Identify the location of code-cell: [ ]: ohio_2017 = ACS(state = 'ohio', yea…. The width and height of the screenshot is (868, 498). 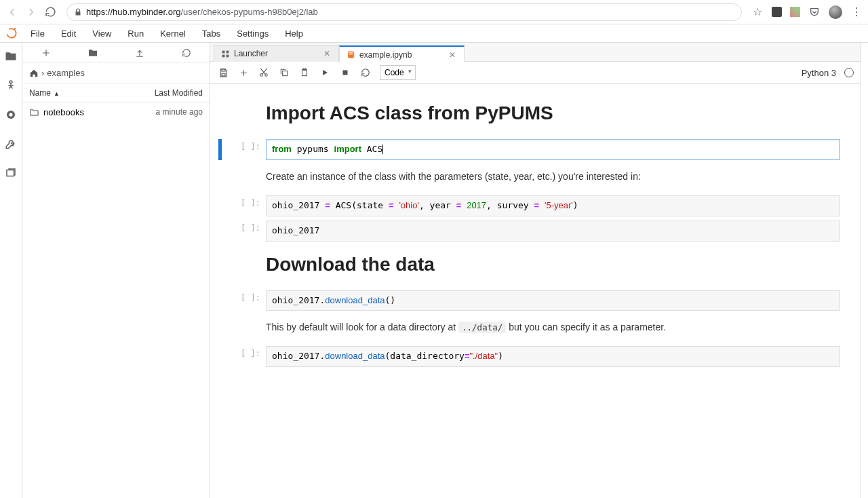
(529, 206).